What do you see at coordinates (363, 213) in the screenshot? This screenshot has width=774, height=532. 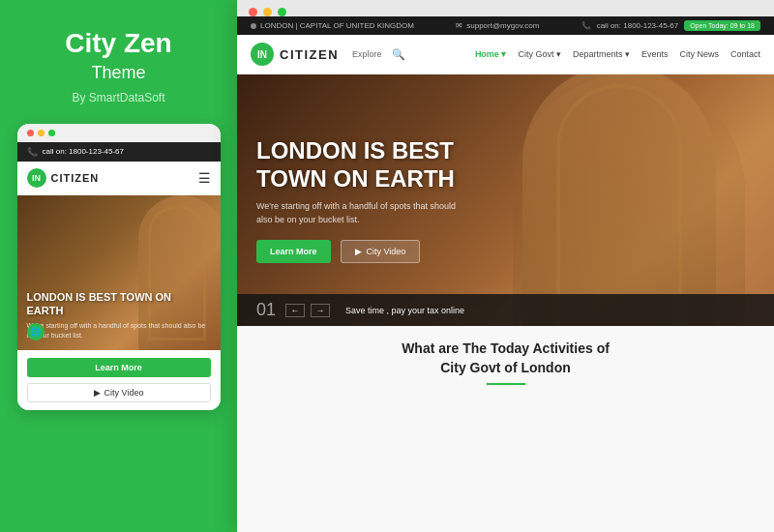 I see `hero-desc: We're starting off with a handful of spo…` at bounding box center [363, 213].